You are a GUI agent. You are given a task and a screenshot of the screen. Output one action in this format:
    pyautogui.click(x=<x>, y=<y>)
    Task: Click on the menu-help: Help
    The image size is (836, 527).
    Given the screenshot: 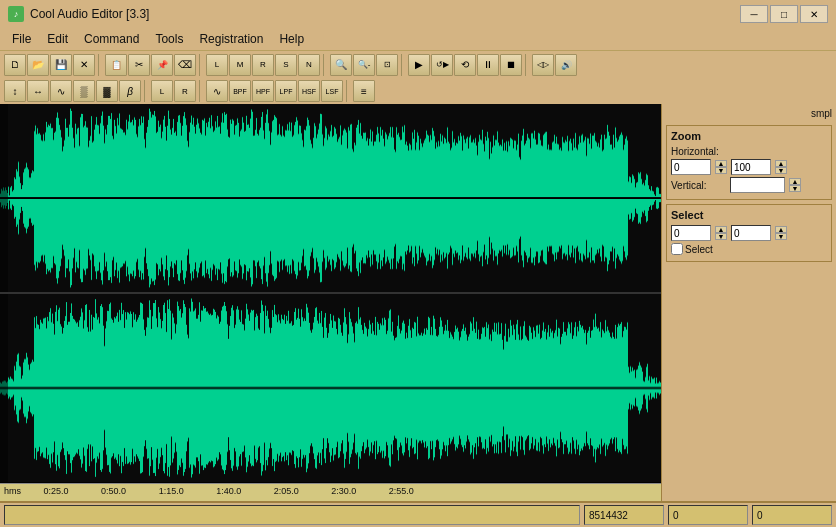 What is the action you would take?
    pyautogui.click(x=292, y=39)
    